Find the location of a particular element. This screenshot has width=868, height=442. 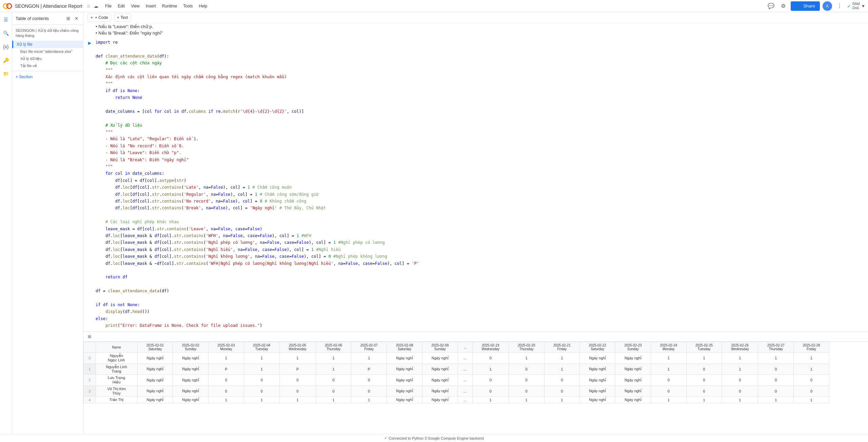

th-name: Name is located at coordinates (117, 348).